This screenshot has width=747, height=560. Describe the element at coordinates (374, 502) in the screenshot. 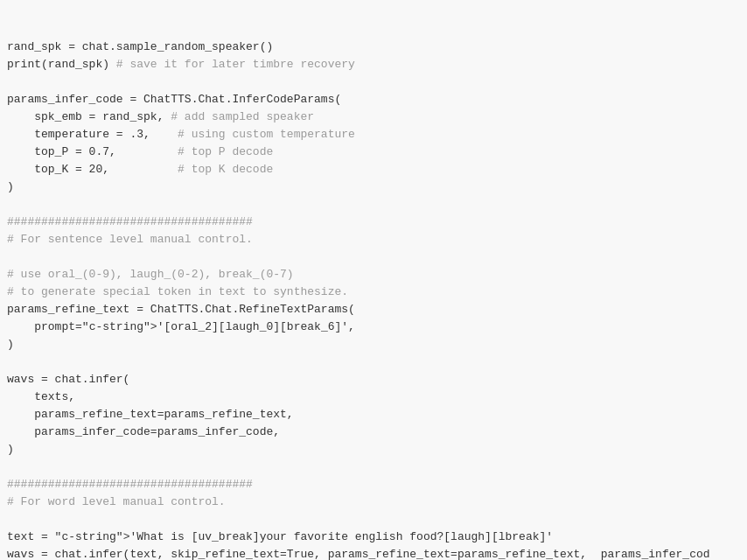

I see `code-line: # For word level manual control.` at that location.